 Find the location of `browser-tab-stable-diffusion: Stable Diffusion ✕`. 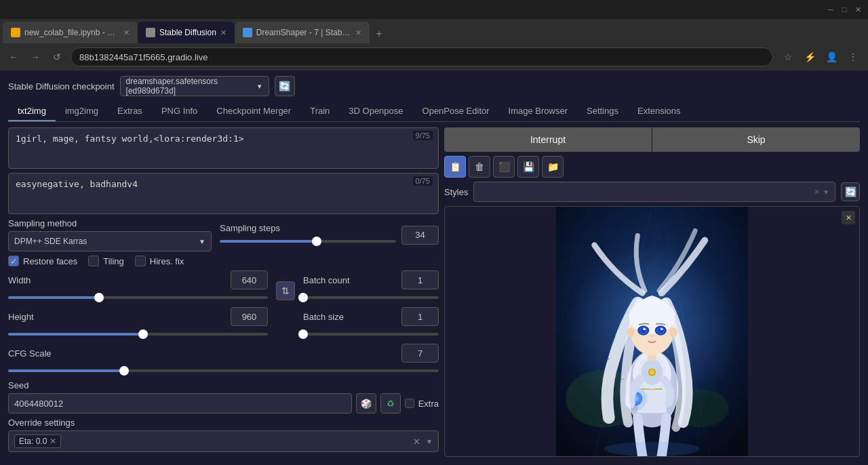

browser-tab-stable-diffusion: Stable Diffusion ✕ is located at coordinates (186, 33).